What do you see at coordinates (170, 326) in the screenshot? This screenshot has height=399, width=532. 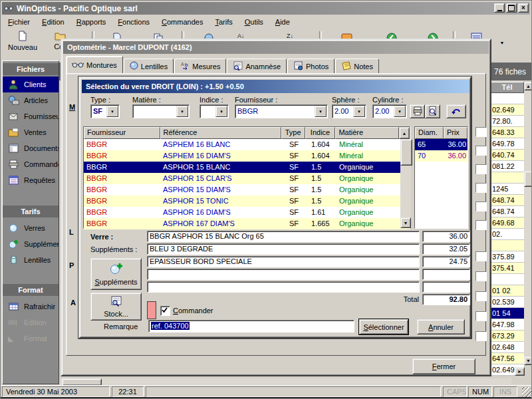 I see `remarque-selected-text: ref. 043700` at bounding box center [170, 326].